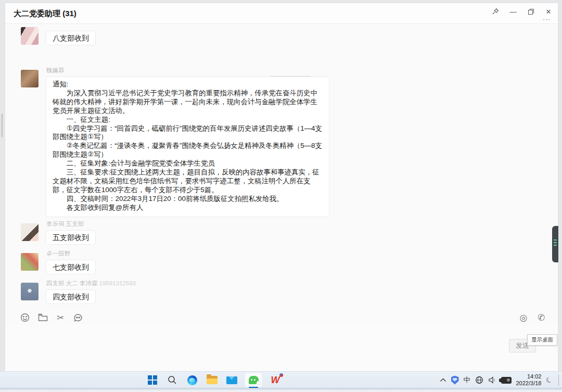 The width and height of the screenshot is (562, 392). I want to click on volume-speaker-icon, so click(492, 380).